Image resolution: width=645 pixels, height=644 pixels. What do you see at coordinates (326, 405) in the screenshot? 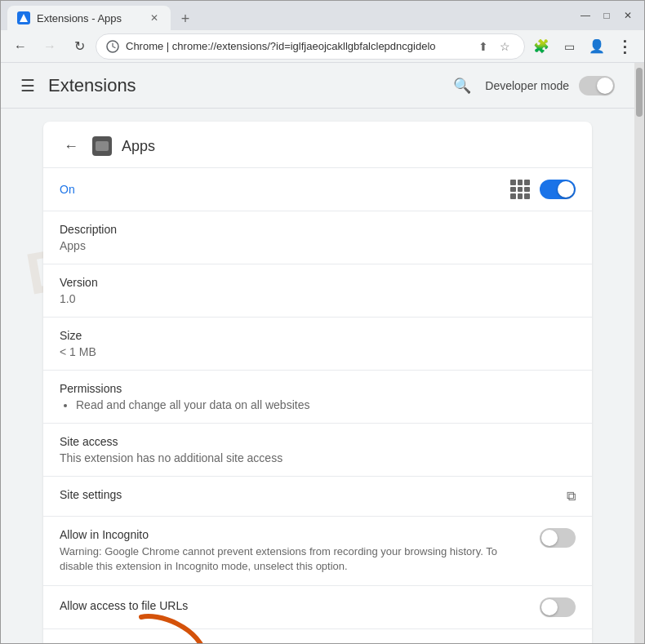
I see `permission-item: Read and change all your data on all web…` at bounding box center [326, 405].